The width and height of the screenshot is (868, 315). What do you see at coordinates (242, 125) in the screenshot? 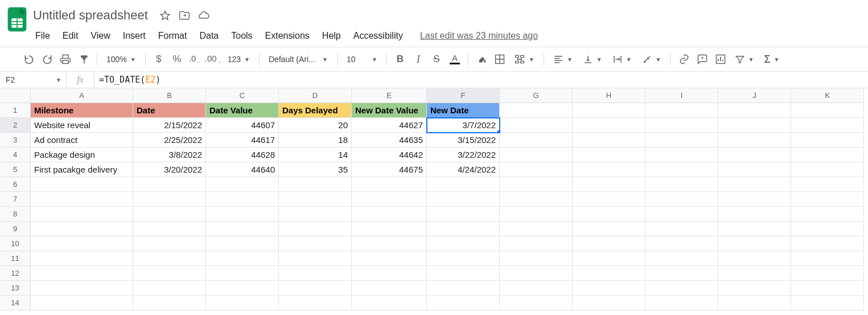
I see `cell-C2: 44607` at bounding box center [242, 125].